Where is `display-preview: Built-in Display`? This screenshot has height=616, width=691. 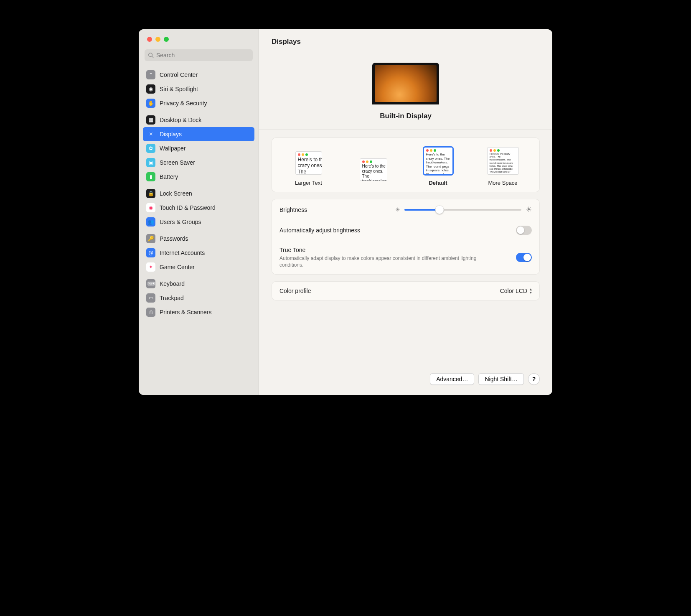
display-preview: Built-in Display is located at coordinates (406, 90).